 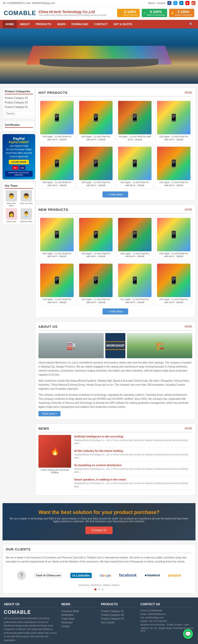 What do you see at coordinates (115, 401) in the screenshot?
I see `about-text-3: The company continues to increase invest…` at bounding box center [115, 401].